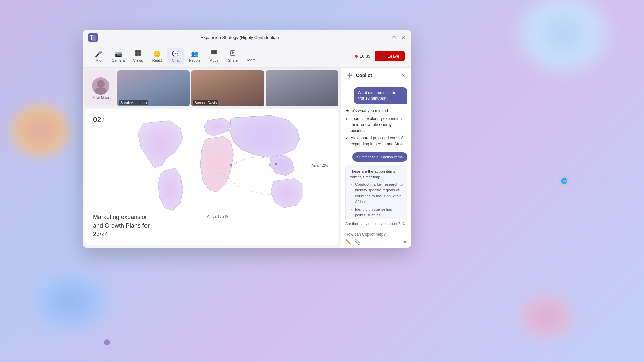  I want to click on teams-logo-icon: T, so click(93, 38).